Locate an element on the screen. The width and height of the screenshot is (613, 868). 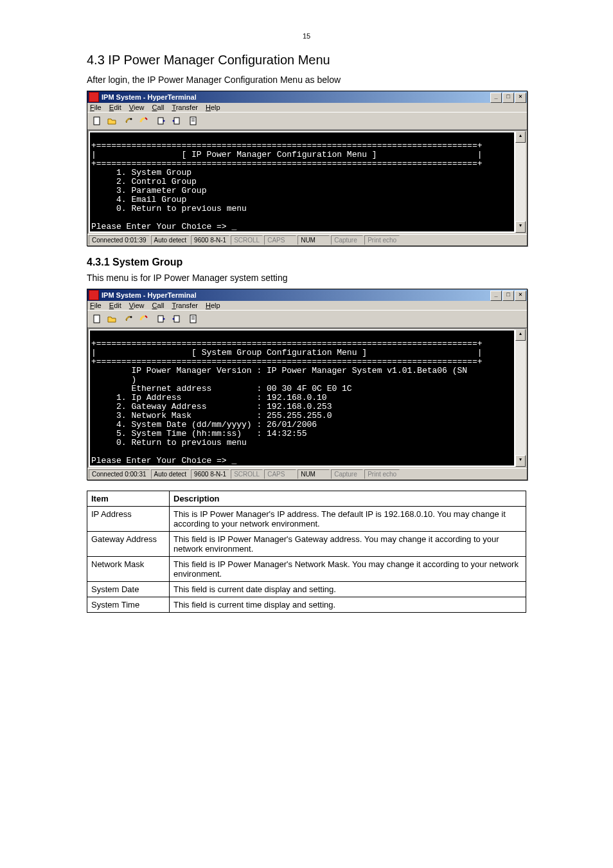
status-connected: Connected 0:01:39 is located at coordinates (120, 240).